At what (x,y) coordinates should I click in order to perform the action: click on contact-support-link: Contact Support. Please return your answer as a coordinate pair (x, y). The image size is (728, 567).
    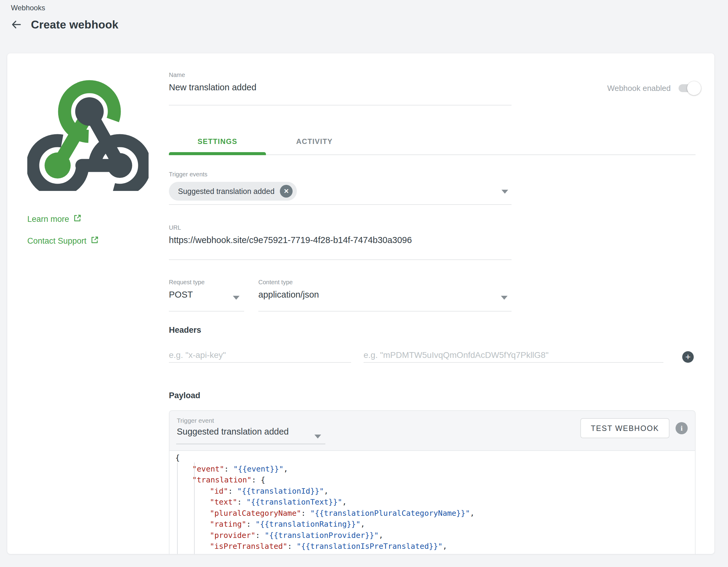
    Looking at the image, I should click on (63, 241).